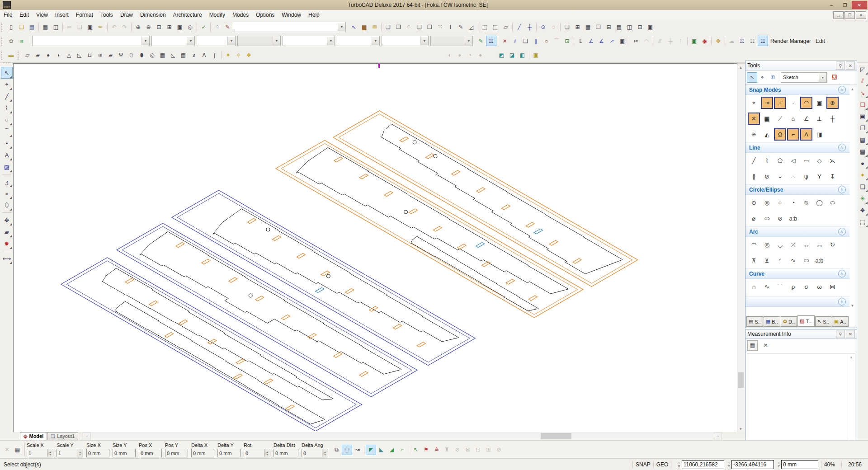  I want to click on snap-tangent-icon2: ∠, so click(807, 118).